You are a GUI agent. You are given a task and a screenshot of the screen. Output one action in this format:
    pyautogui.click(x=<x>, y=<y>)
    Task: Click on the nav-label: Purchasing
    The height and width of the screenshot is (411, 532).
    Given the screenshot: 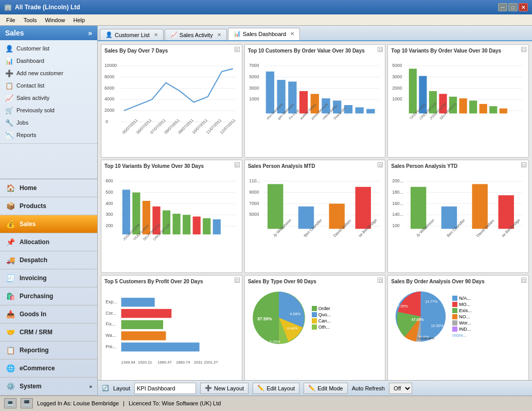 What is the action you would take?
    pyautogui.click(x=36, y=296)
    